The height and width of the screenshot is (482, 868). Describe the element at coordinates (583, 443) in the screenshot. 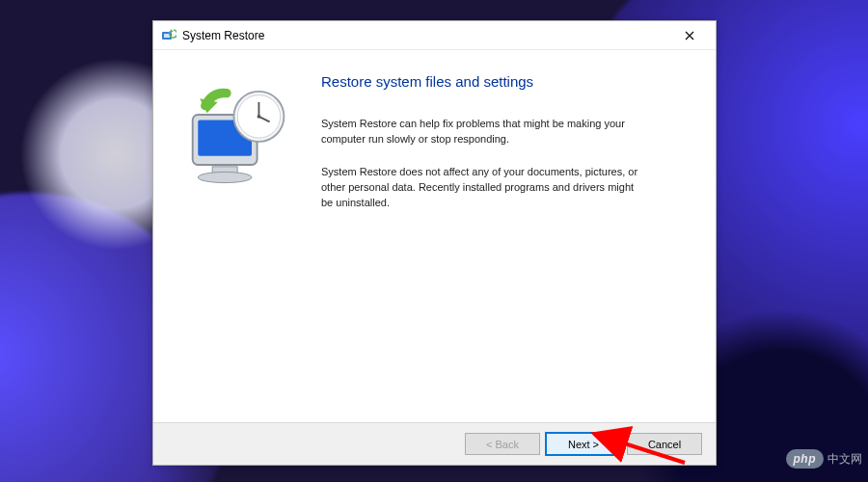

I see `next-button: Next >` at that location.